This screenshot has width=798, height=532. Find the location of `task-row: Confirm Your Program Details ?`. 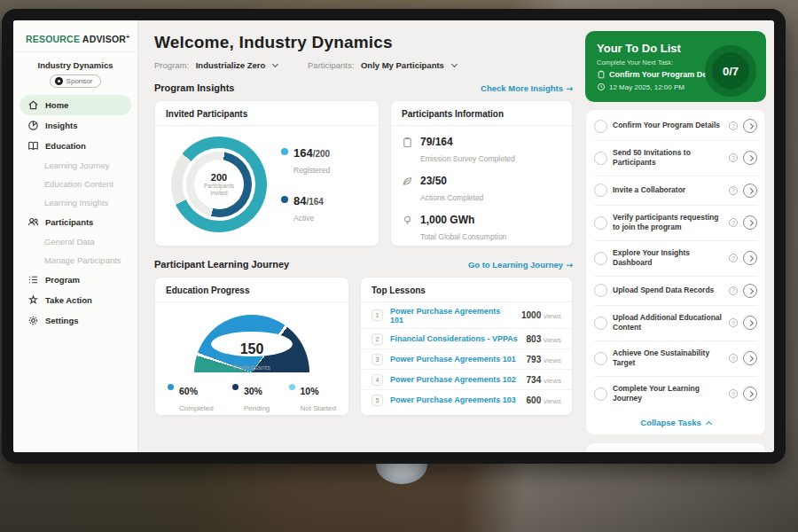

task-row: Confirm Your Program Details ? is located at coordinates (676, 126).